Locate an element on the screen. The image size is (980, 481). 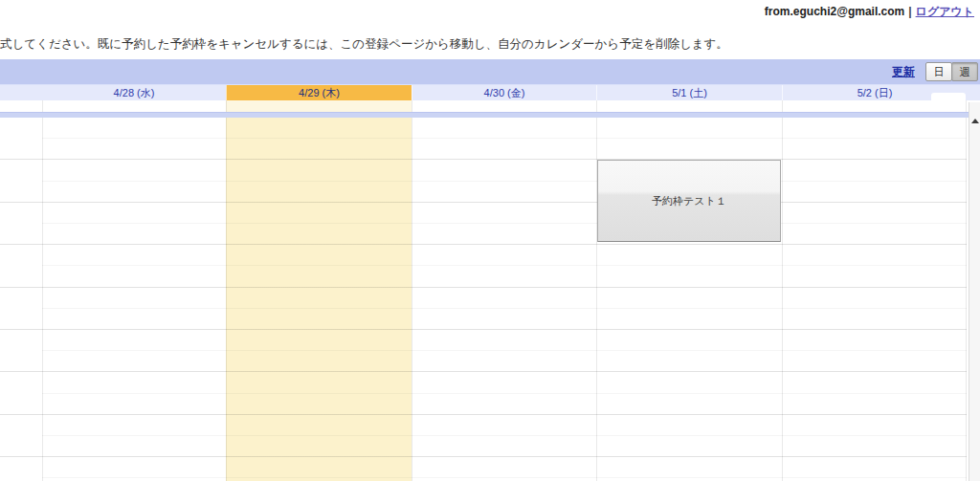
day-view-button: 日 is located at coordinates (939, 72).